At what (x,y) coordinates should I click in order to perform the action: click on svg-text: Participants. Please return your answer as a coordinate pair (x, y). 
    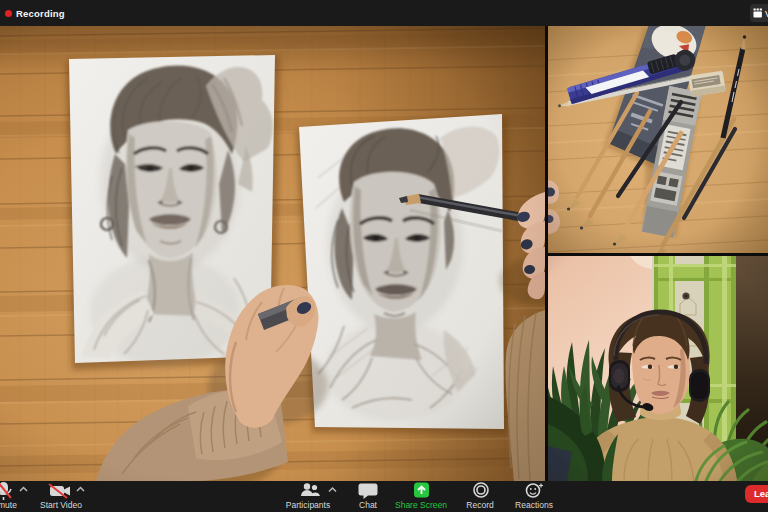
    Looking at the image, I should click on (308, 505).